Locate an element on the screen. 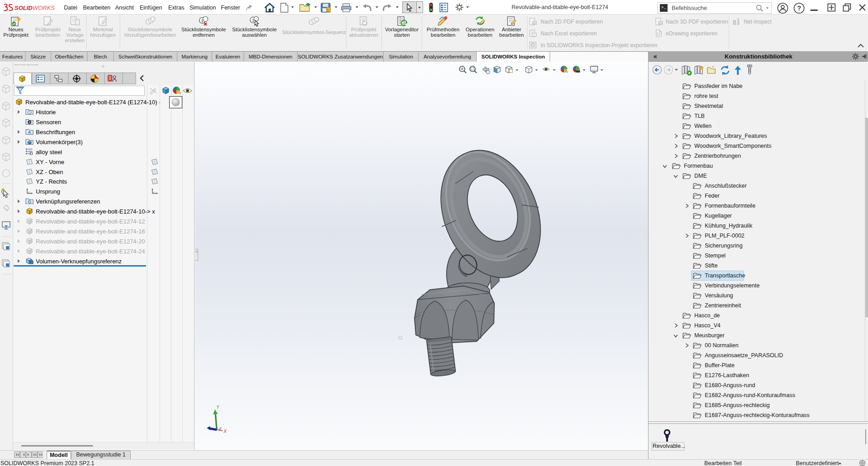  svg-text: Z is located at coordinates (220, 429).